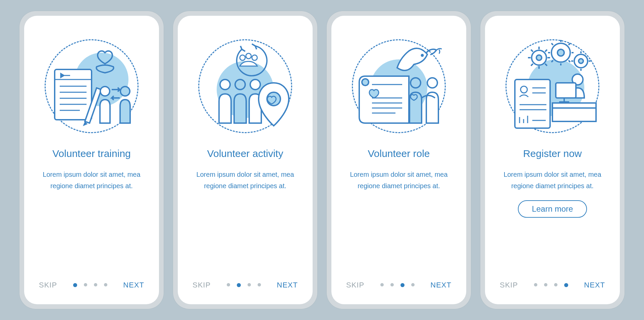 Image resolution: width=644 pixels, height=320 pixels. I want to click on learn-more-button: Learn more, so click(553, 209).